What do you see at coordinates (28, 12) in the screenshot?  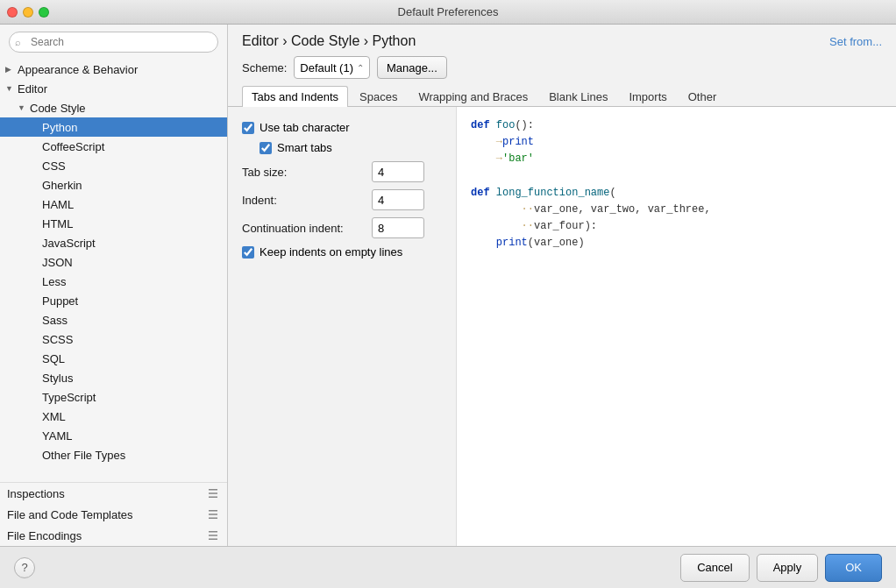 I see `minimize-button` at bounding box center [28, 12].